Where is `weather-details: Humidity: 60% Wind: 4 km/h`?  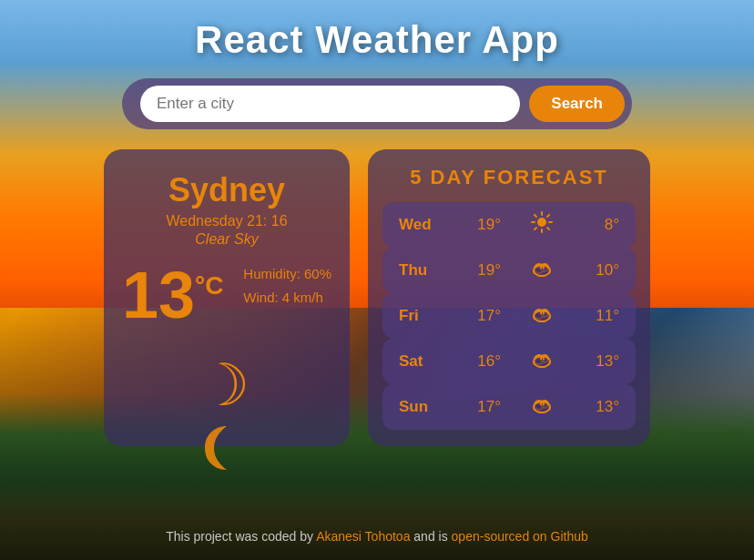 weather-details: Humidity: 60% Wind: 4 km/h is located at coordinates (288, 286).